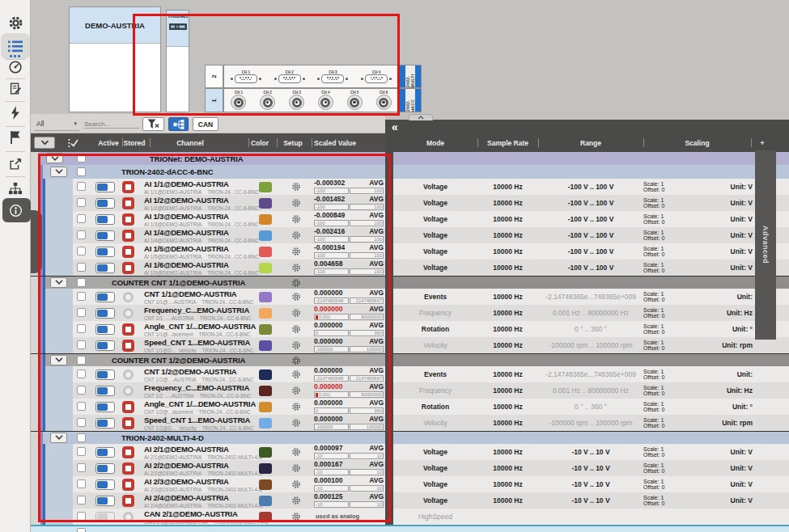 The image size is (789, 532). I want to click on channel-row: AI 2/2@DEMO-AUSTRIAAI 2/2@DEMO-AUSTRIATR…, so click(409, 468).